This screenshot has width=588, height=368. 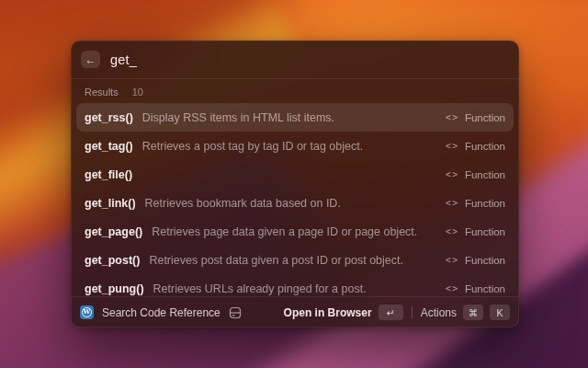 I want to click on results-label: Results, so click(x=101, y=92).